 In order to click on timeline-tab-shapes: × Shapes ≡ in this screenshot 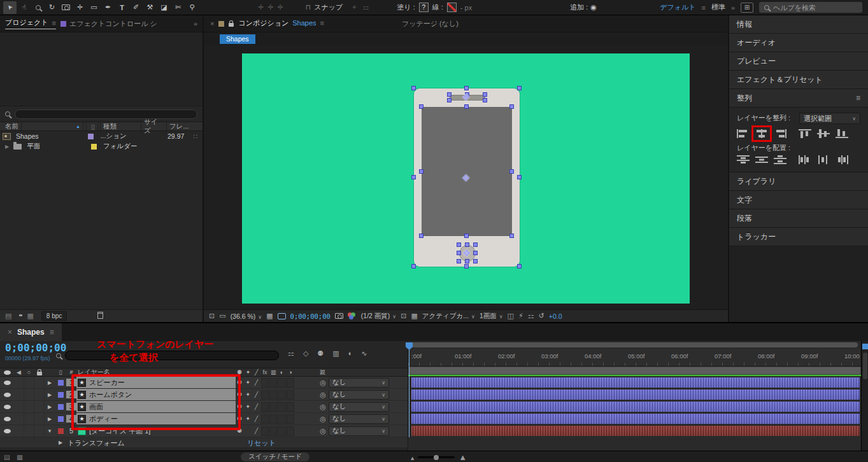, I will do `click(31, 332)`.